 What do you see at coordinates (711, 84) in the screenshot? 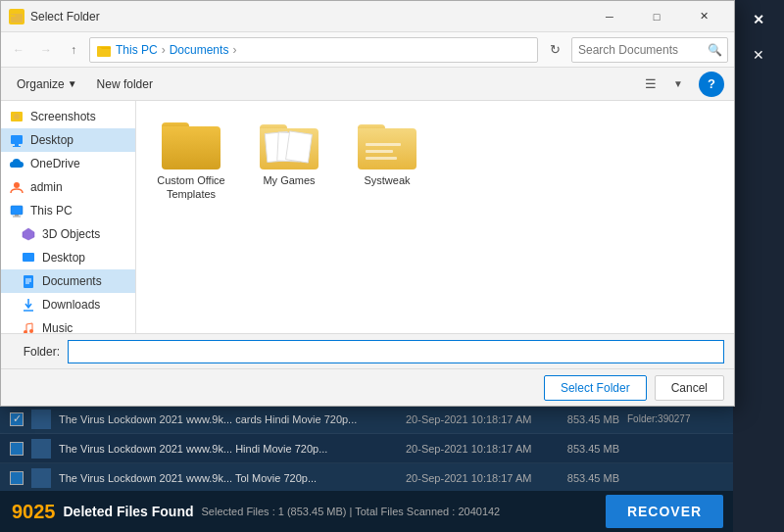
I see `help-button: ?` at bounding box center [711, 84].